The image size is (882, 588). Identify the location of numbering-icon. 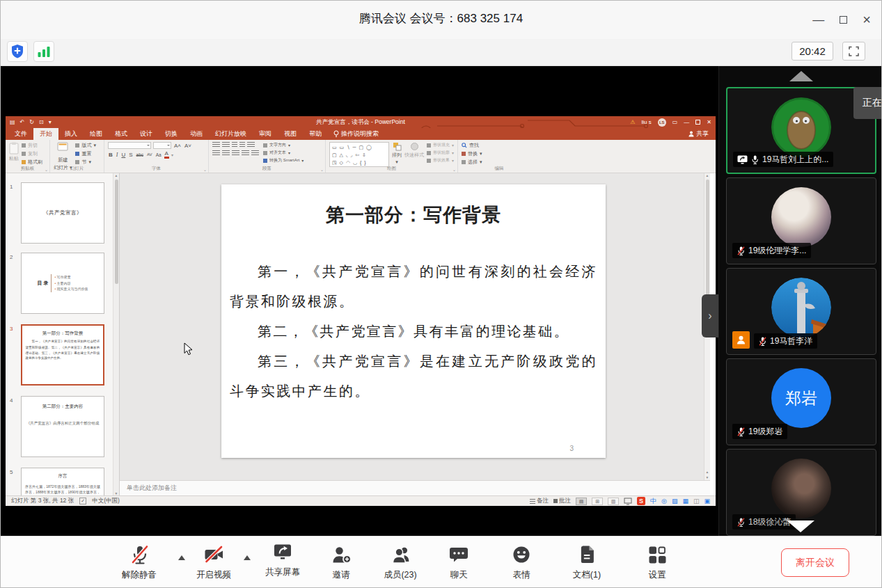
(226, 145).